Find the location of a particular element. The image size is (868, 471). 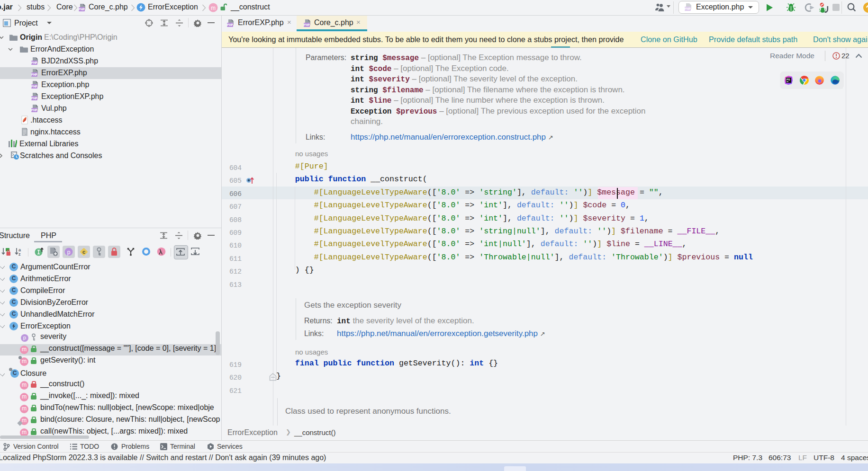

svg-text: c is located at coordinates (84, 252).